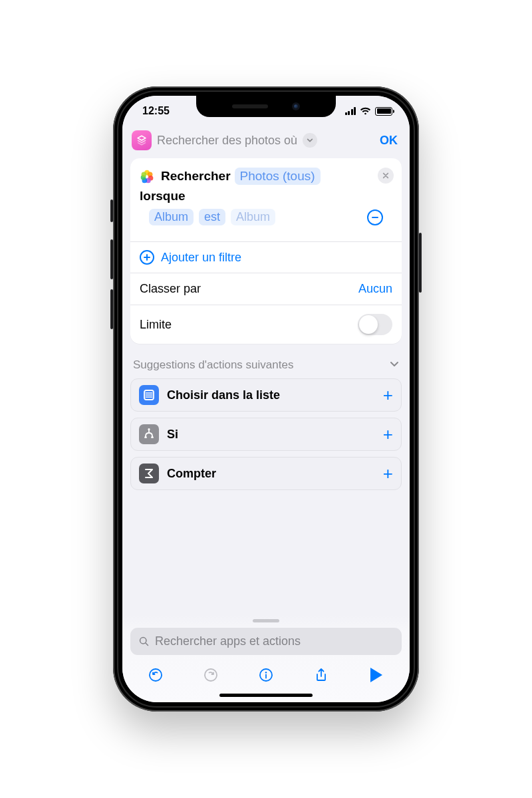 Image resolution: width=532 pixels, height=798 pixels. I want to click on cellular-icon, so click(351, 111).